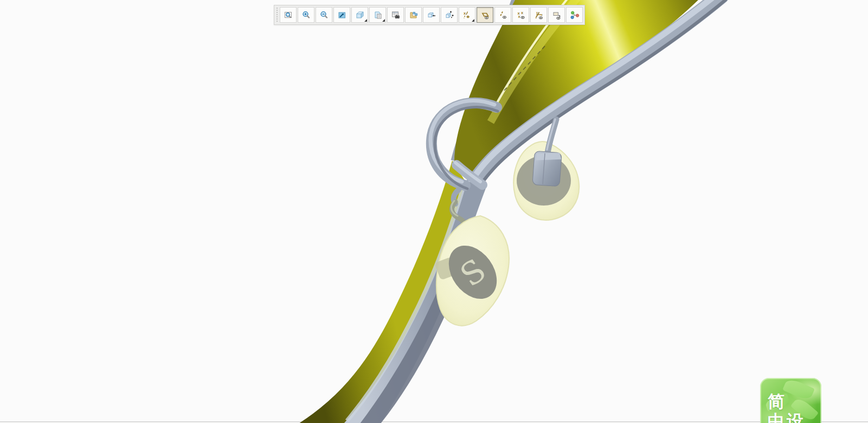 This screenshot has height=423, width=868. What do you see at coordinates (503, 15) in the screenshot?
I see `axis-display-button` at bounding box center [503, 15].